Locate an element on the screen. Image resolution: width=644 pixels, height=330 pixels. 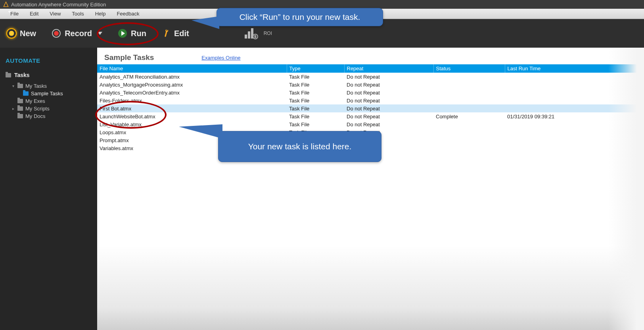
sidebar-root-tasks: Tasks is located at coordinates (48, 75).